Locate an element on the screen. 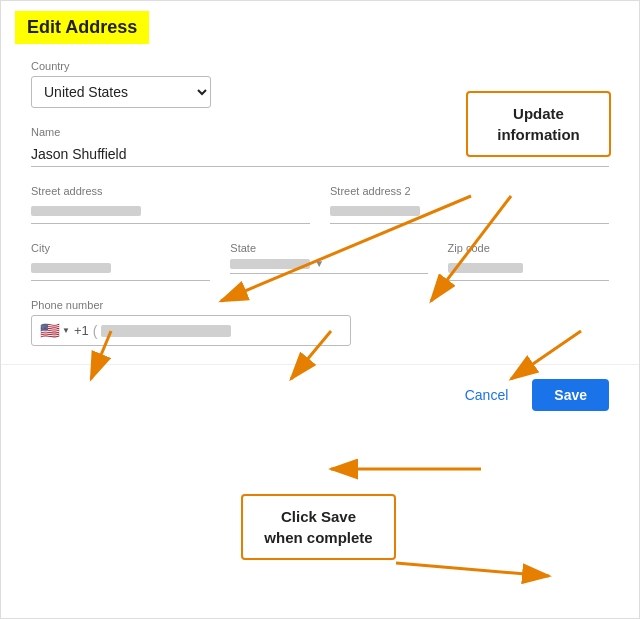 The width and height of the screenshot is (640, 619). city-label: City is located at coordinates (120, 248).